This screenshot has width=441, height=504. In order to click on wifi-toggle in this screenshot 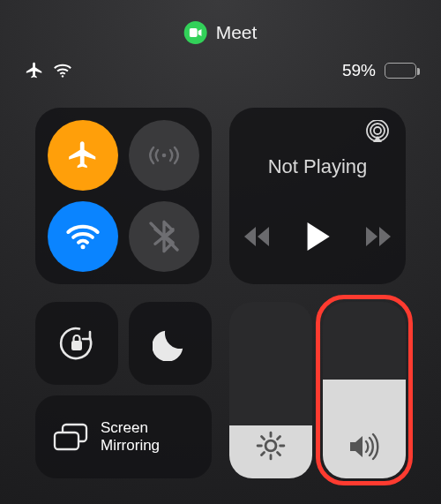, I will do `click(83, 237)`.